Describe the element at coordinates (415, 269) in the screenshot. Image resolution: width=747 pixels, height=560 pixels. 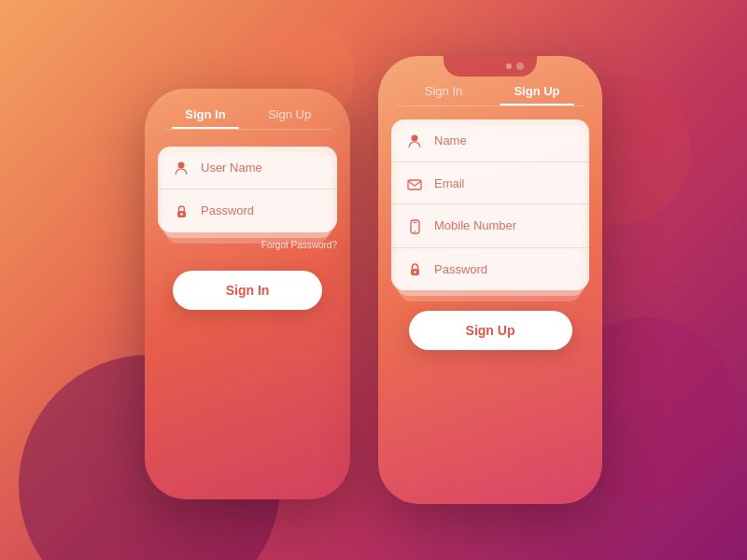
I see `signup-lock-icon` at that location.